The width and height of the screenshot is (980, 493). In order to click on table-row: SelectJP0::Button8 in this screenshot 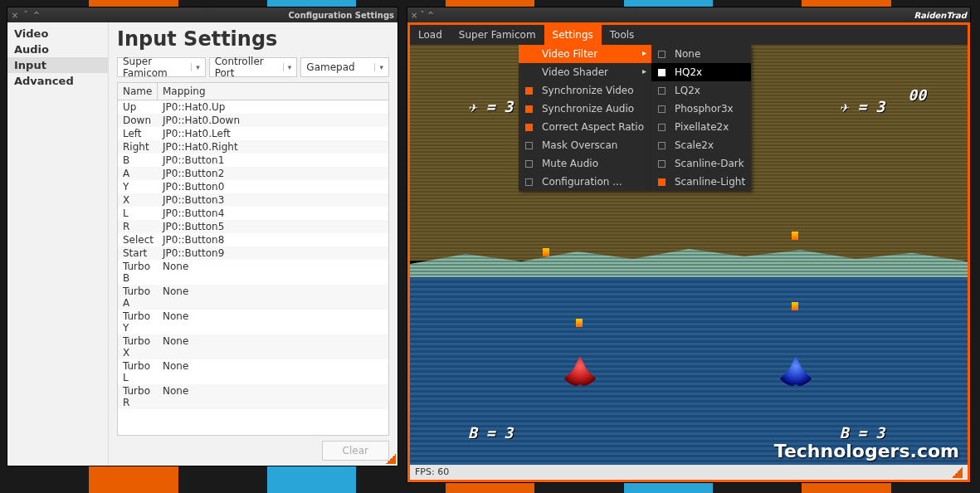, I will do `click(253, 240)`.